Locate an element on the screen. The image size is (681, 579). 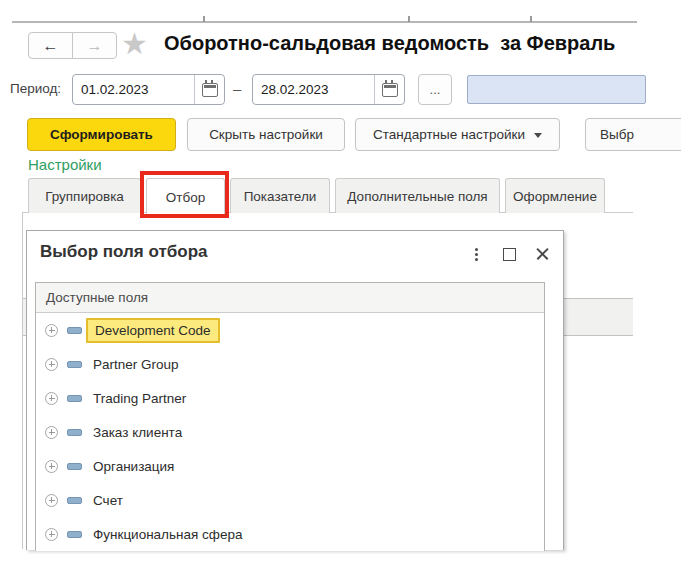
settings-panel-border is located at coordinates (22, 381).